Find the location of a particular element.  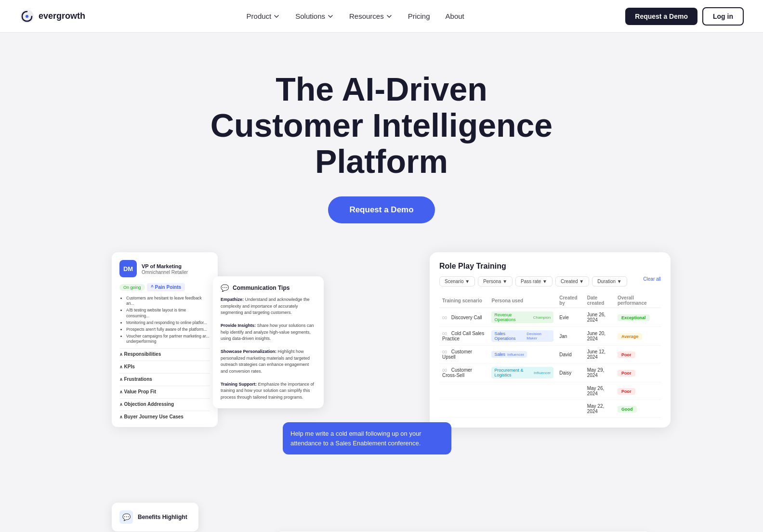

roleplay-title: Role Play Training is located at coordinates (550, 266).